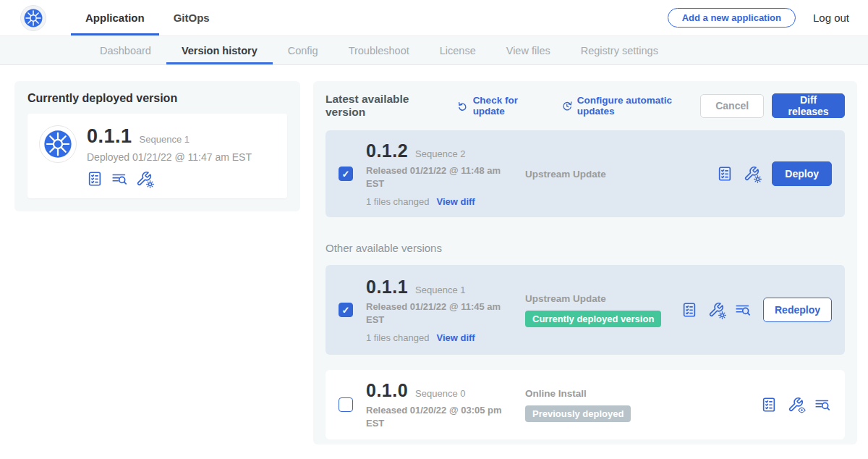  What do you see at coordinates (379, 51) in the screenshot?
I see `subnav-troubleshoot: Troubleshoot` at bounding box center [379, 51].